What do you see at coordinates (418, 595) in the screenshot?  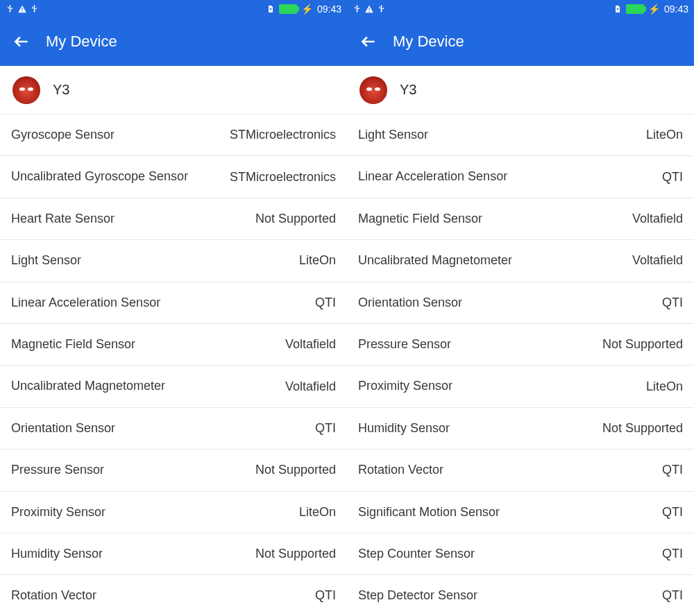 I see `sensor-label: Step Detector Sensor` at bounding box center [418, 595].